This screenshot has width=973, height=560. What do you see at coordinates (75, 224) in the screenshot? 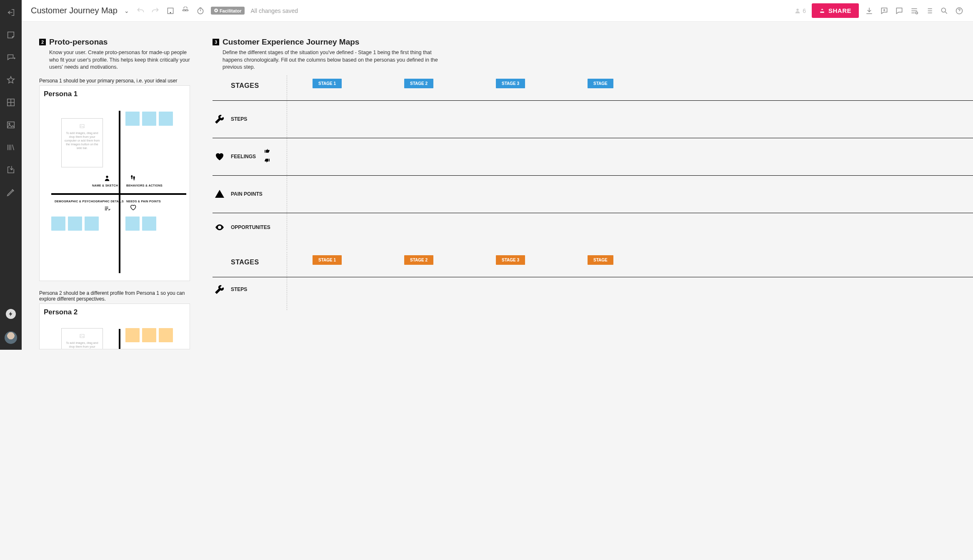
I see `sticky-group-bl` at bounding box center [75, 224].